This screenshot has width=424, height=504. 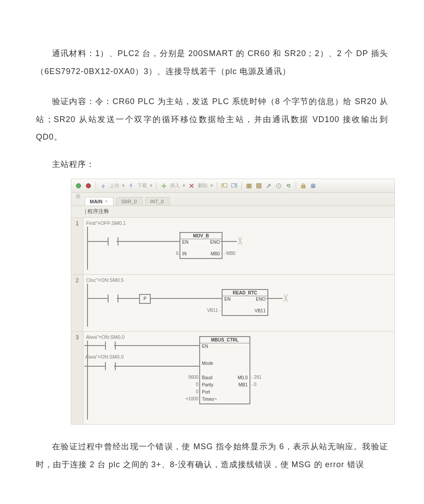 I want to click on ladder-area-2: Cloc"=ON:SM0.5 P READ_RTC EN ENO, so click(x=239, y=303).